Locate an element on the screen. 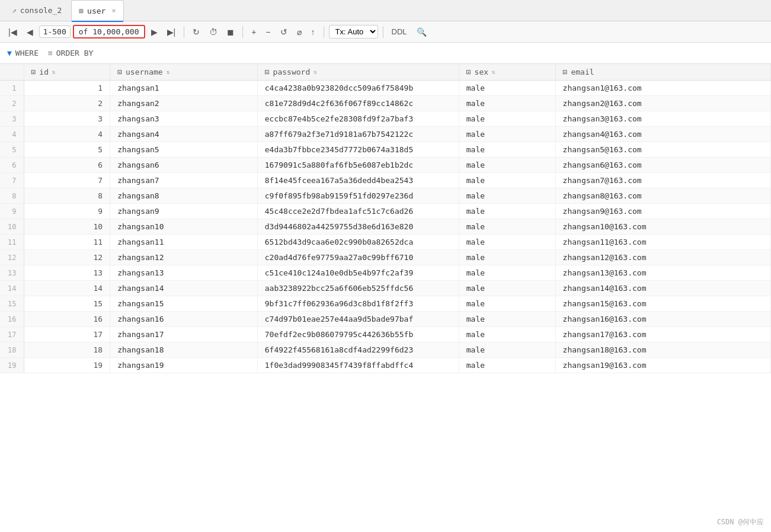  tab-close-button: × is located at coordinates (114, 11).